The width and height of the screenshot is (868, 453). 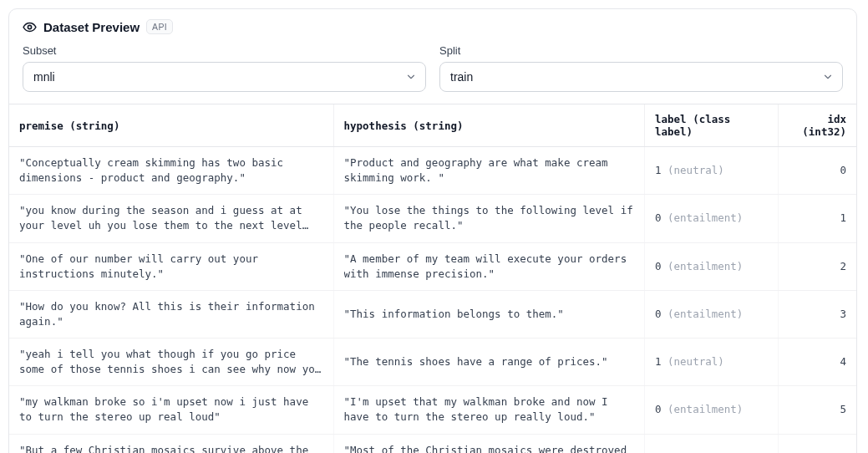 I want to click on subset-select: mnli, so click(x=224, y=77).